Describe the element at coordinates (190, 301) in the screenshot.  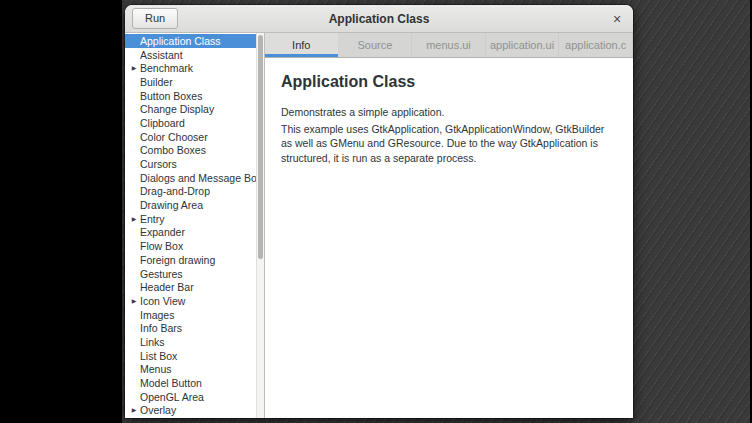
I see `sidebar-item: ▶Icon View` at that location.